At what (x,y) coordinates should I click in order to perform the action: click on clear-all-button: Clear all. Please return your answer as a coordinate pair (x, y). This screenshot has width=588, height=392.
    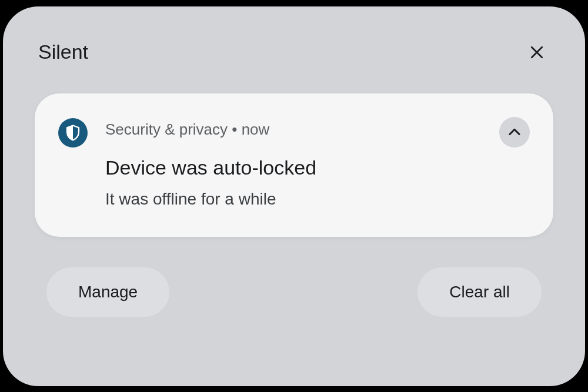
    Looking at the image, I should click on (480, 292).